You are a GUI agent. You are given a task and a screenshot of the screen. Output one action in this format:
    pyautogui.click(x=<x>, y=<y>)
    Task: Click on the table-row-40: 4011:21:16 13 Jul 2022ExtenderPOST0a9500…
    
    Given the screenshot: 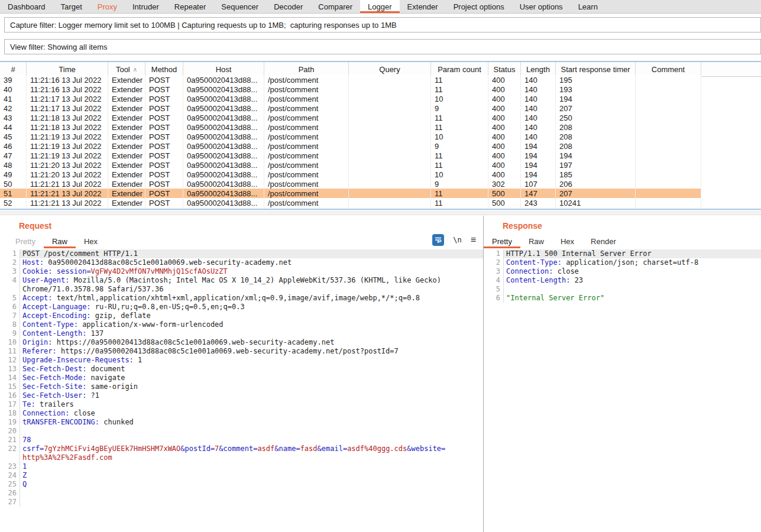 What is the action you would take?
    pyautogui.click(x=351, y=89)
    